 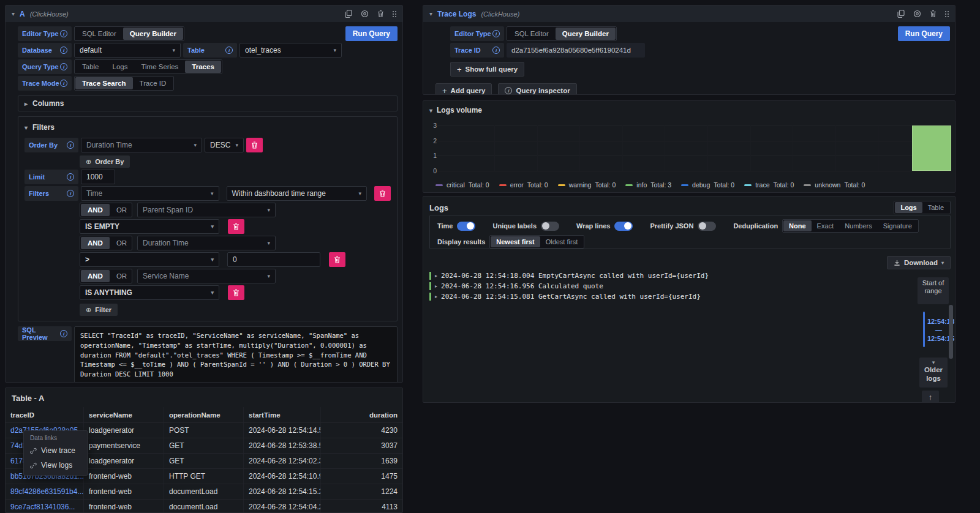 I want to click on legend-item-debug: debugTotal: 0, so click(x=708, y=185).